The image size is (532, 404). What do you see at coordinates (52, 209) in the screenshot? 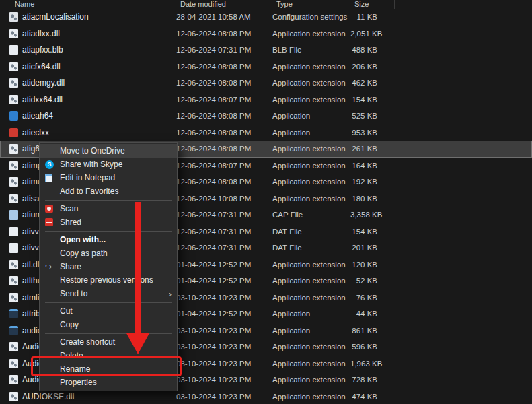
I see `scan-icon-slot` at bounding box center [52, 209].